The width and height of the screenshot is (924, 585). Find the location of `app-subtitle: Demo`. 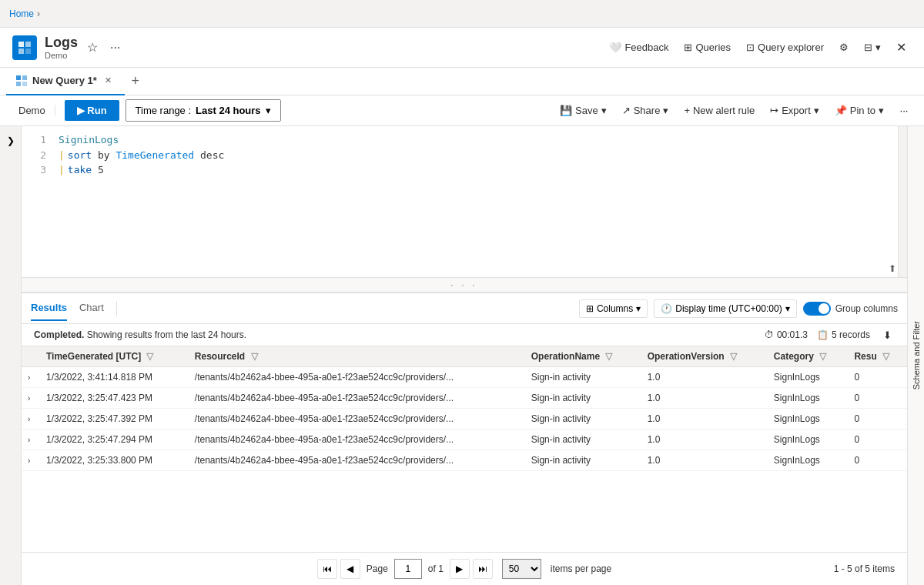

app-subtitle: Demo is located at coordinates (62, 55).